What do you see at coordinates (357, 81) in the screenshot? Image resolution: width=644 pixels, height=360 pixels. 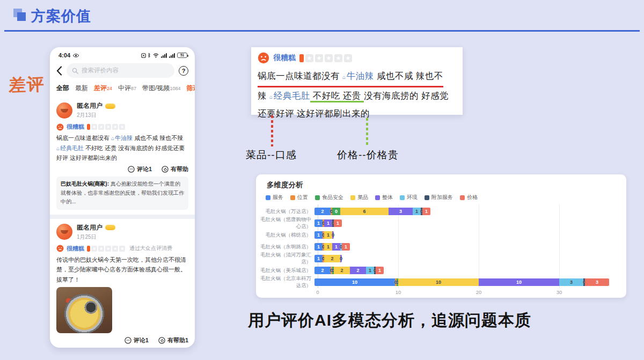 I see `review-callout-card: 很糟糕 ★★★★★ 锅底一点味道都没有 牛油辣 咸也不咸 辣也不 辣 经典毛肚 …` at bounding box center [357, 81].